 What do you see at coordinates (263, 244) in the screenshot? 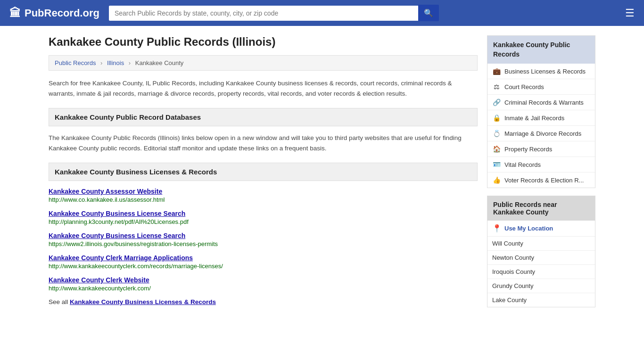
I see `record-url-2: https://www2.illinois.gov/business/regis…` at bounding box center [263, 244].